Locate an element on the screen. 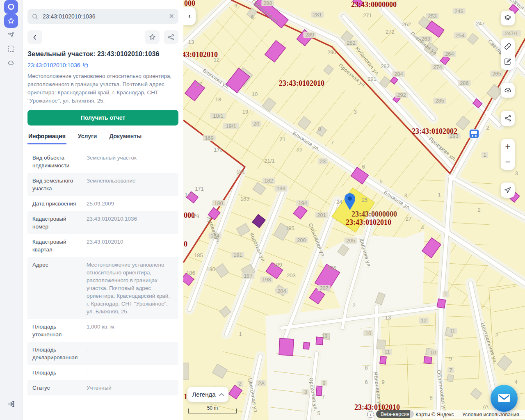 This screenshot has height=420, width=525. quarter-label: 0 is located at coordinates (185, 244).